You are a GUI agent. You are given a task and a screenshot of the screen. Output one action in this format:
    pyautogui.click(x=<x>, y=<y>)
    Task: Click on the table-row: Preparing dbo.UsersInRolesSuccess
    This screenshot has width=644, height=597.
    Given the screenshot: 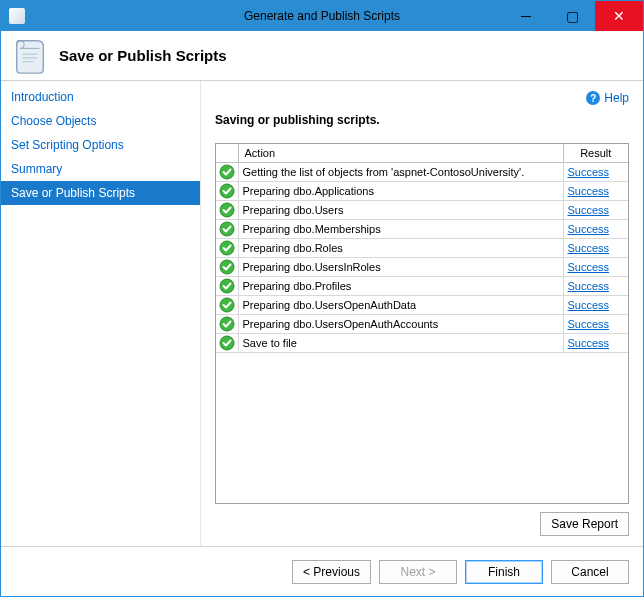 What is the action you would take?
    pyautogui.click(x=422, y=268)
    